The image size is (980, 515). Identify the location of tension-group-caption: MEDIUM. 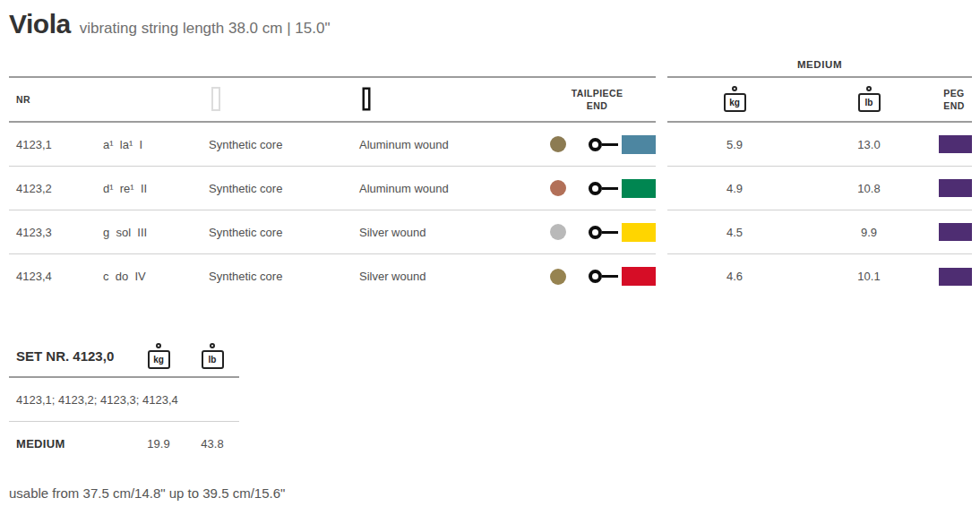
(820, 64).